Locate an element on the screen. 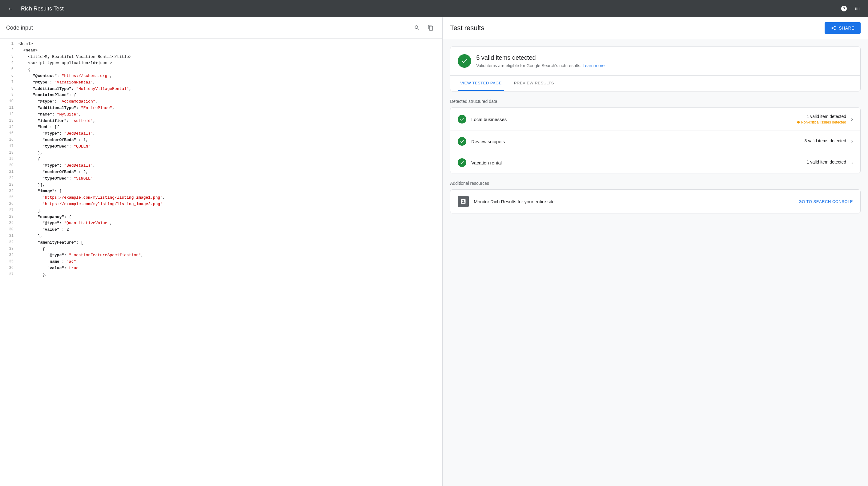  code-line: 8 "additionalType": "HolidayVillageRenta… is located at coordinates (221, 89).